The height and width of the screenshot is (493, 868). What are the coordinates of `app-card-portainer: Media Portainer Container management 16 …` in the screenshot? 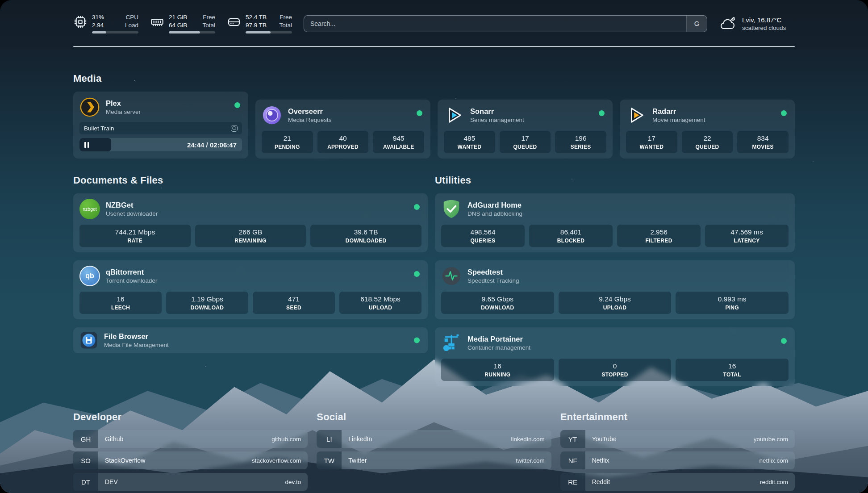 It's located at (615, 357).